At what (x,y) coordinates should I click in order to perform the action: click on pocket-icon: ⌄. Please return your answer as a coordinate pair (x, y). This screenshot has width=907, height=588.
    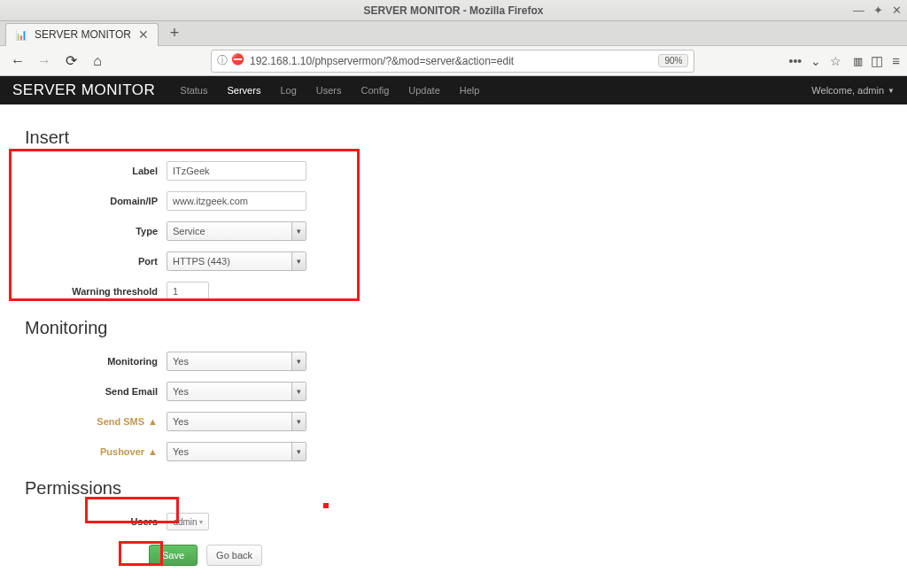
    Looking at the image, I should click on (816, 61).